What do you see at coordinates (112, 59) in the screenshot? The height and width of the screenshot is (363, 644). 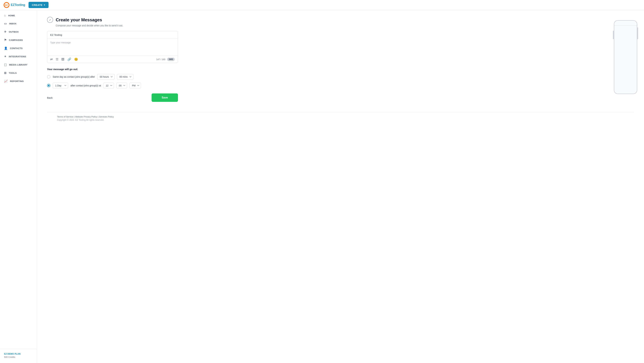 I see `message-toolbar: ⇌ ☰ 🖼 🔗 😊 147 / 160 SMS` at bounding box center [112, 59].